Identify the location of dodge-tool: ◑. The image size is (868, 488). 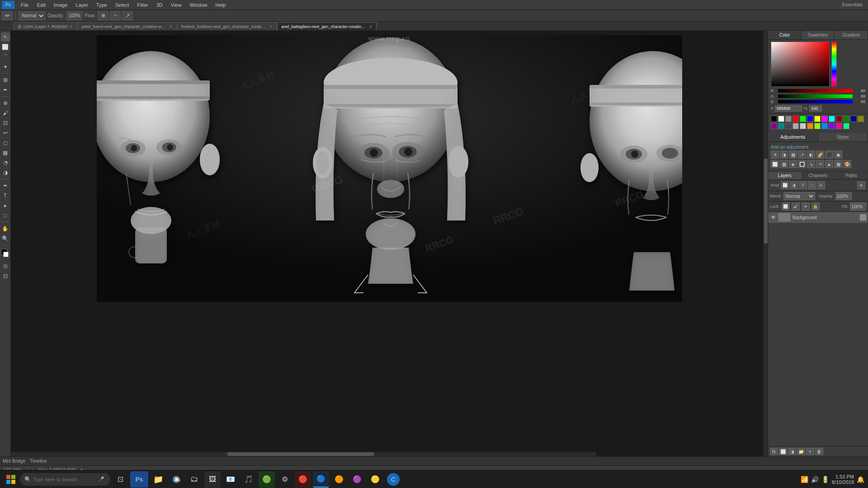
(5, 173).